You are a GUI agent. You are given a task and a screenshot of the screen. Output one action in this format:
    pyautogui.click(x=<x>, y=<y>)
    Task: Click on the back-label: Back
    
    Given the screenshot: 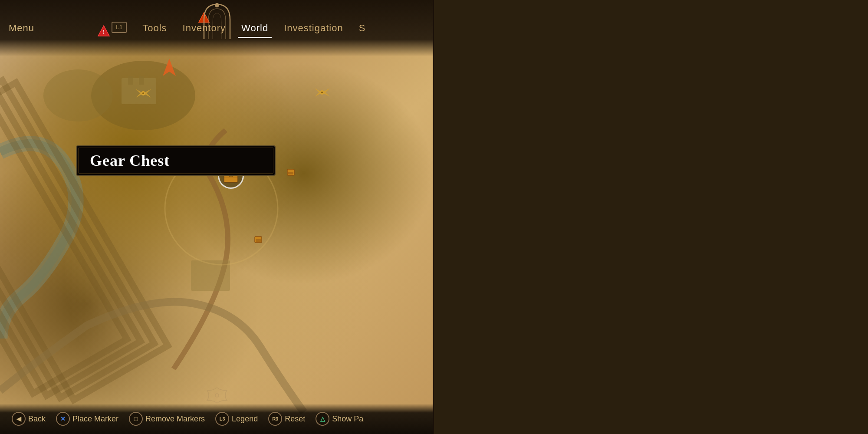 What is the action you would take?
    pyautogui.click(x=37, y=419)
    